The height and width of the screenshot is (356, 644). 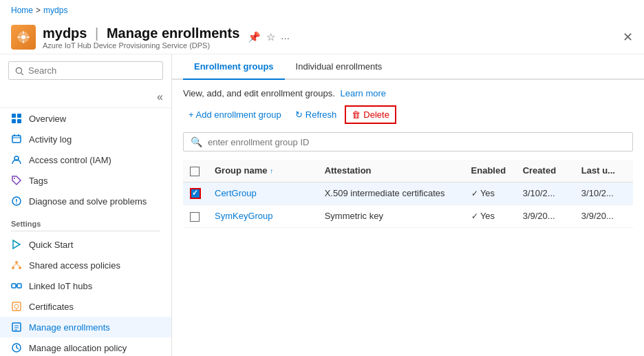 What do you see at coordinates (299, 114) in the screenshot?
I see `refresh-icon: ↻` at bounding box center [299, 114].